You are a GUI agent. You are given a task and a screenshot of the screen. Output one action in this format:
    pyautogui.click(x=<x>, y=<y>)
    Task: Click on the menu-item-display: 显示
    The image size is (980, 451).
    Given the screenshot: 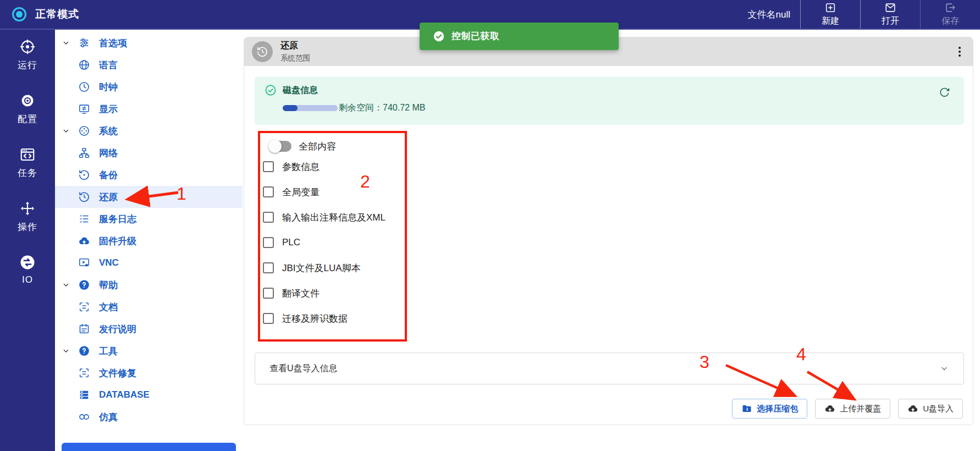 What is the action you would take?
    pyautogui.click(x=148, y=109)
    